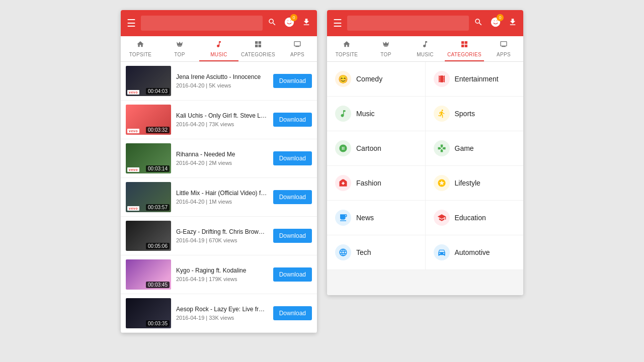 This screenshot has height=362, width=644. I want to click on video-meta: 2016-04-20 | 2M views, so click(222, 163).